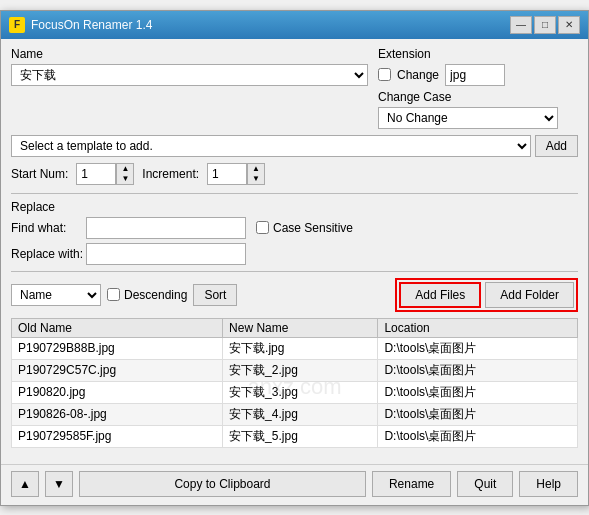 The image size is (589, 515). I want to click on change-case-section: Change Case No Change Uppercase Lowercas…, so click(478, 110).